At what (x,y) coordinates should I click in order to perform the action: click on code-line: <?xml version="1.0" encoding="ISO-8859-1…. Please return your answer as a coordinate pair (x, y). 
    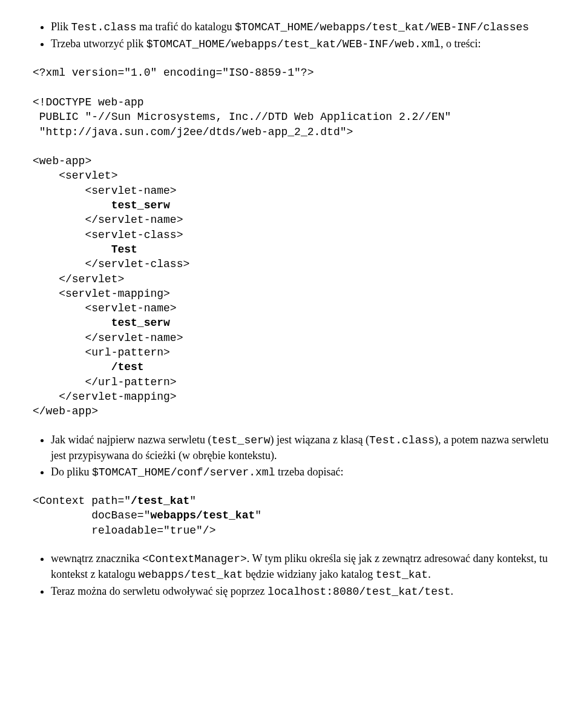
    Looking at the image, I should click on (173, 73).